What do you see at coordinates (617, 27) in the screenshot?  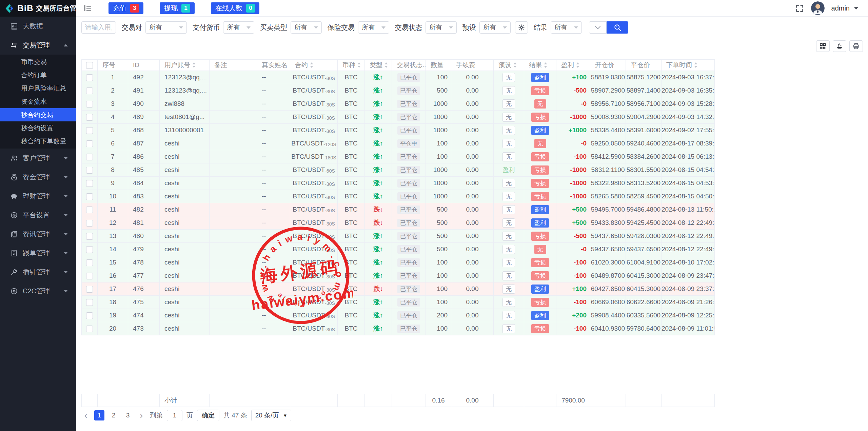 I see `search-button` at bounding box center [617, 27].